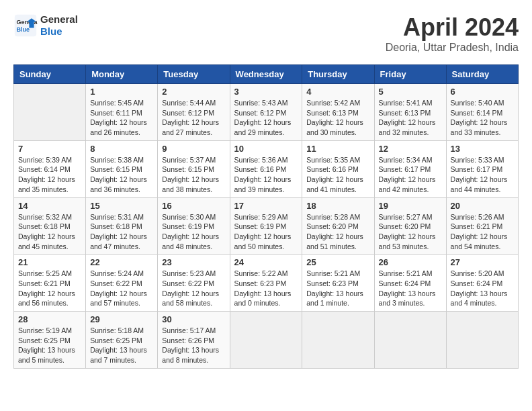 This screenshot has width=532, height=411. What do you see at coordinates (50, 75) in the screenshot?
I see `weekday-header: Sunday` at bounding box center [50, 75].